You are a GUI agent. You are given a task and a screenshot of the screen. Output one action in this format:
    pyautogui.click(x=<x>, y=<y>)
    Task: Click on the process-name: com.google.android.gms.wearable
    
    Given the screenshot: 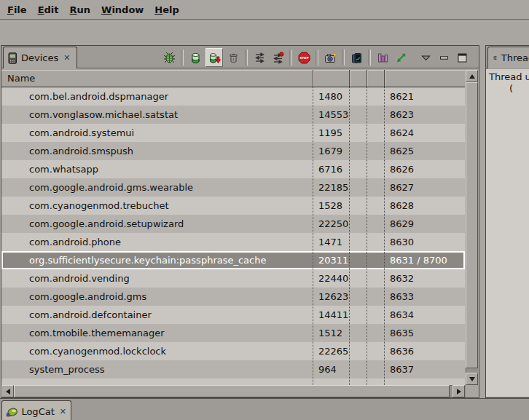 What is the action you would take?
    pyautogui.click(x=111, y=188)
    